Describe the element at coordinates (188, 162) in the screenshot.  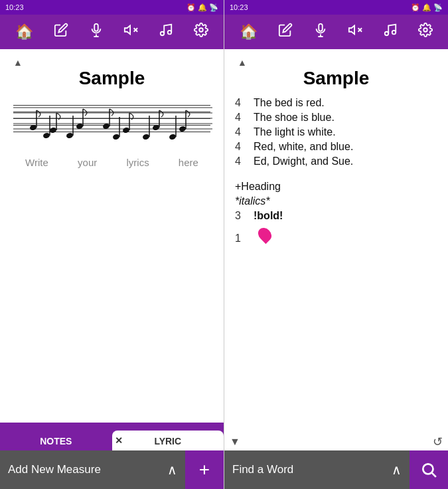
I see `lyric-word-4: here` at that location.